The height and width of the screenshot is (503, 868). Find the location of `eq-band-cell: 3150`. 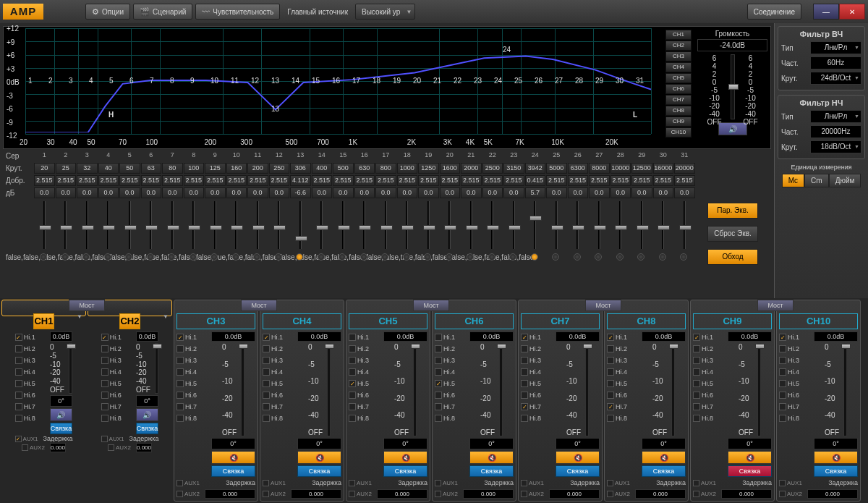

eq-band-cell: 3150 is located at coordinates (514, 168).